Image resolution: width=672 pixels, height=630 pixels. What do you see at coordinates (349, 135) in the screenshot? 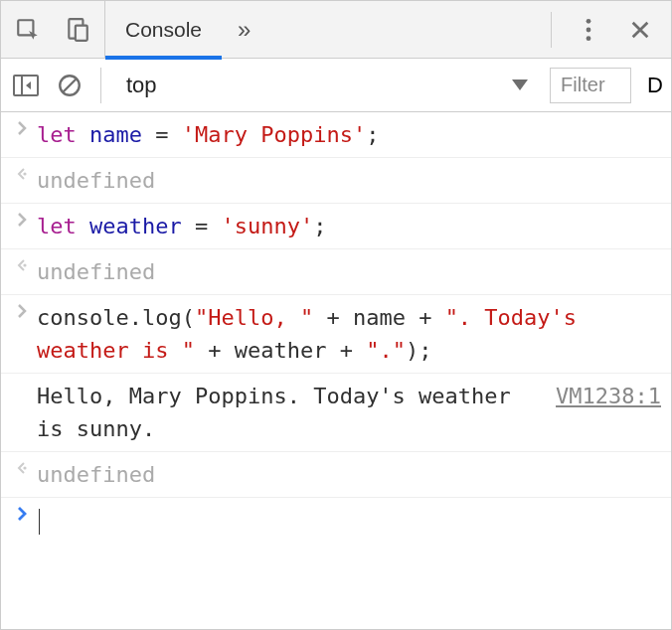
I see `console-input-content: let name = 'Mary Poppins';` at bounding box center [349, 135].